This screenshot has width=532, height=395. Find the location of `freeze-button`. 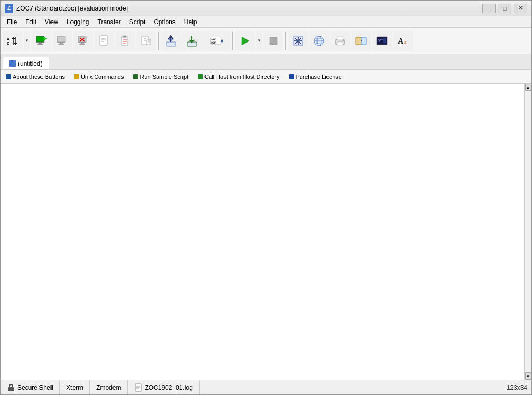

freeze-button is located at coordinates (298, 41).